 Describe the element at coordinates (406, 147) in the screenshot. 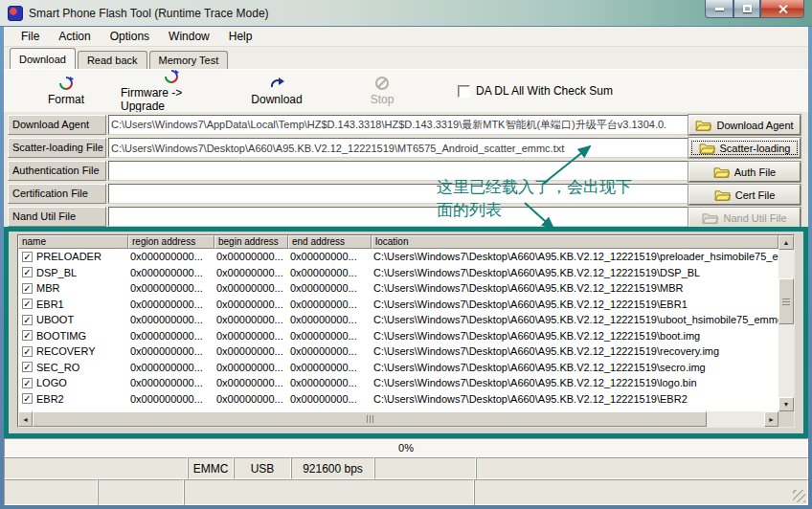

I see `scatter-file-row: Scatter-loading File` at that location.